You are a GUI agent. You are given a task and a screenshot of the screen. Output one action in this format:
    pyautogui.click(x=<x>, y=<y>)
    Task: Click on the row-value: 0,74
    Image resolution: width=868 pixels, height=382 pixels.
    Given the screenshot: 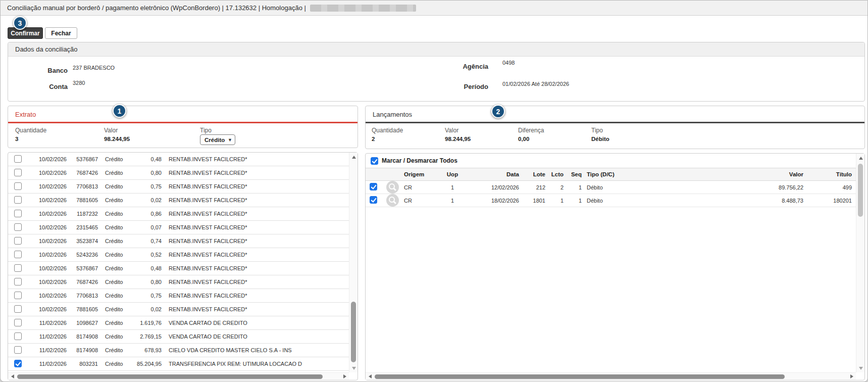 What is the action you would take?
    pyautogui.click(x=146, y=241)
    